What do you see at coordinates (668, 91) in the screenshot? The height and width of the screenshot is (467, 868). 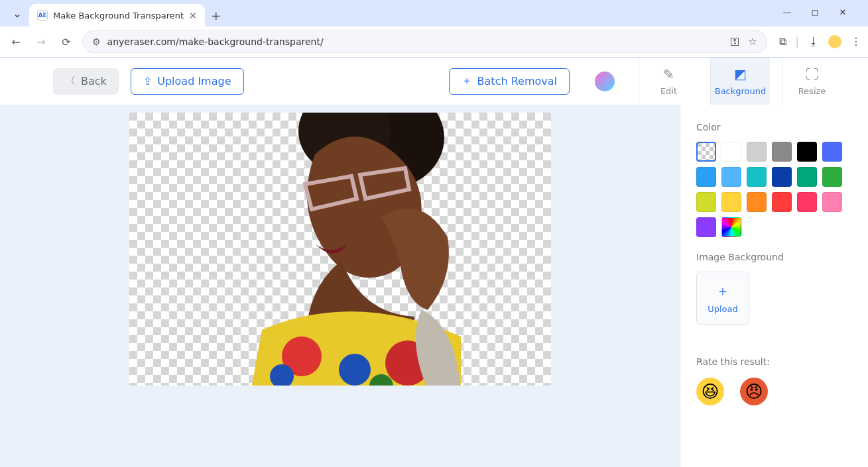 I see `tab-edit-label: Edit` at bounding box center [668, 91].